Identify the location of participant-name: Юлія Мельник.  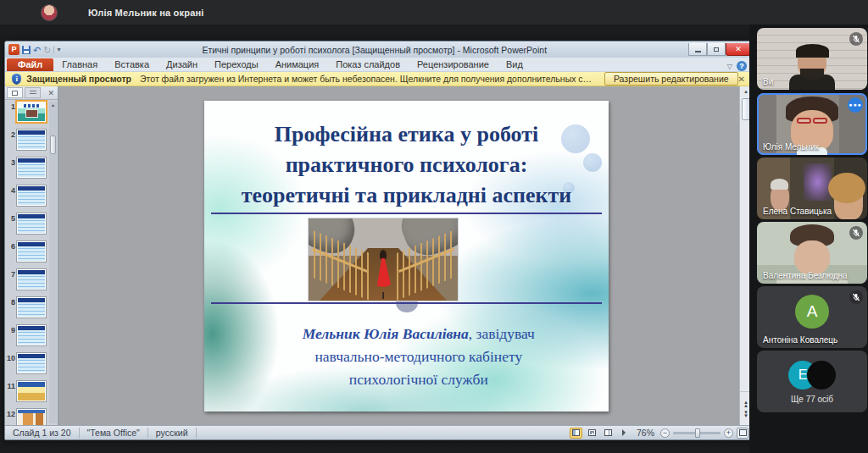
(791, 147).